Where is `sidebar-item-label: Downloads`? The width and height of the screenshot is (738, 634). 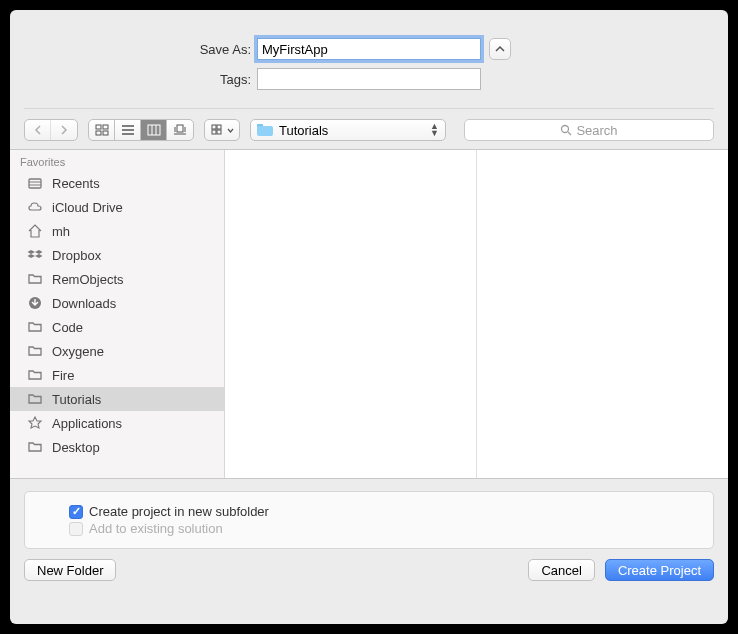 sidebar-item-label: Downloads is located at coordinates (84, 304).